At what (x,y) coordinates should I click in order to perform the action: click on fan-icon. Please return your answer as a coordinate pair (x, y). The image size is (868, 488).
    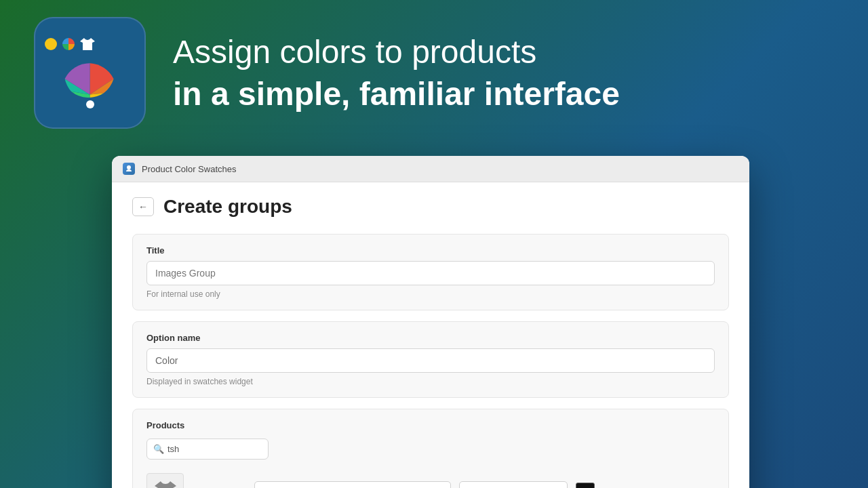
    Looking at the image, I should click on (90, 77).